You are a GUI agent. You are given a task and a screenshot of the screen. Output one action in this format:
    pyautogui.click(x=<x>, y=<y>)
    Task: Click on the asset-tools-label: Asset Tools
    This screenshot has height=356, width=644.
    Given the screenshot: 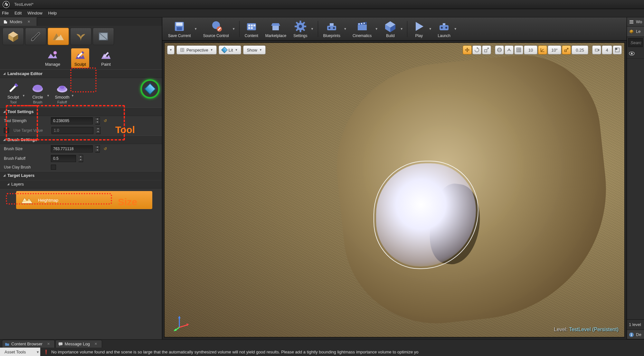 What is the action you would take?
    pyautogui.click(x=15, y=352)
    